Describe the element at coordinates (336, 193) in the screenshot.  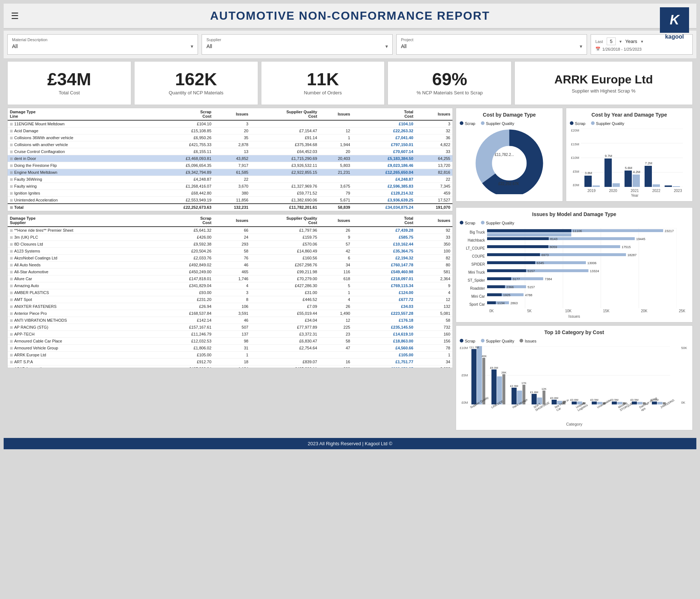
I see `cell-sq-issues: 79` at that location.